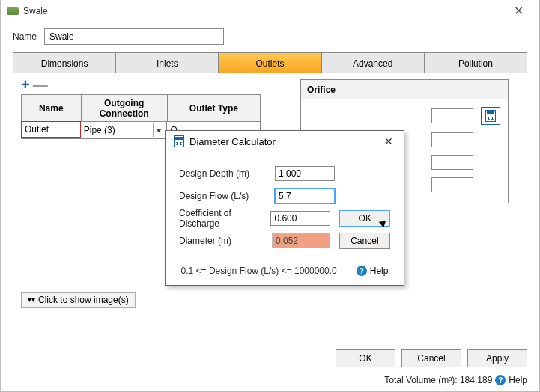  Describe the element at coordinates (225, 241) in the screenshot. I see `diameter-label: Diameter (m)` at that location.